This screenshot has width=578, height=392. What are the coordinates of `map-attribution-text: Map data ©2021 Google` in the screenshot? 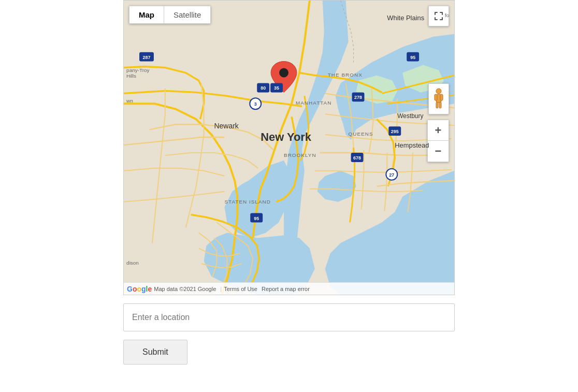 It's located at (185, 289).